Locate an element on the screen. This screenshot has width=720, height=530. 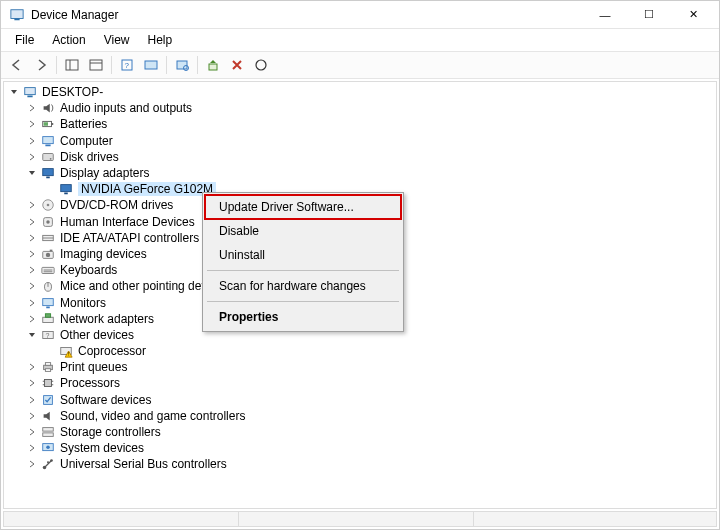
view-devices-button is located at coordinates (151, 65).